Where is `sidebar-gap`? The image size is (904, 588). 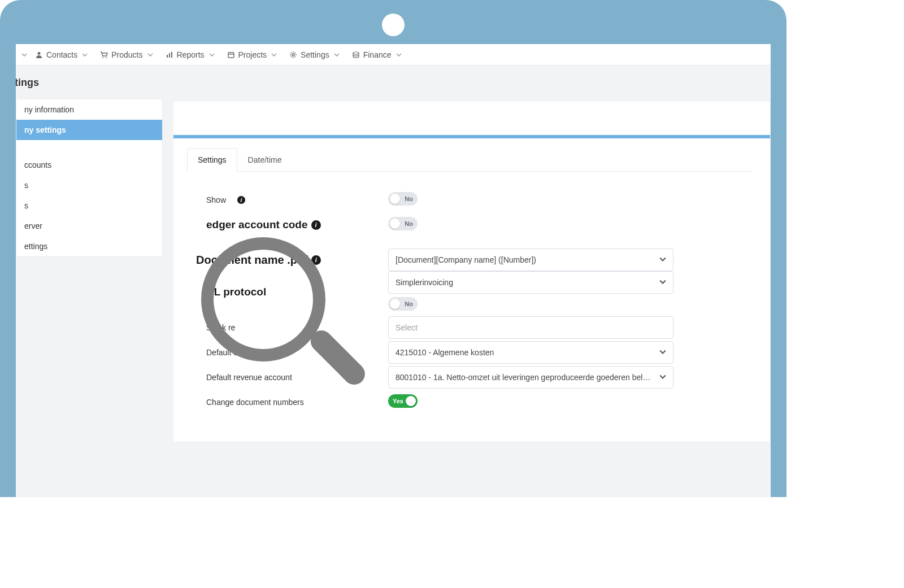
sidebar-gap is located at coordinates (89, 147).